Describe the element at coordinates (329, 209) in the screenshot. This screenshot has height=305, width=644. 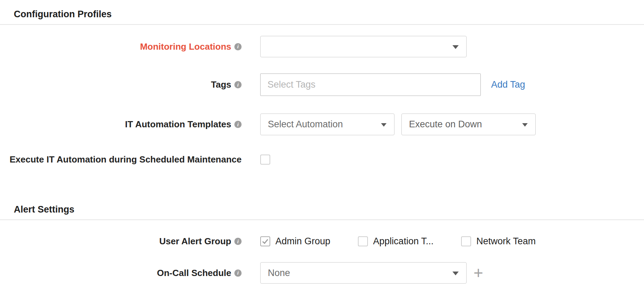
I see `section-title-alert-settings: Alert Settings` at that location.